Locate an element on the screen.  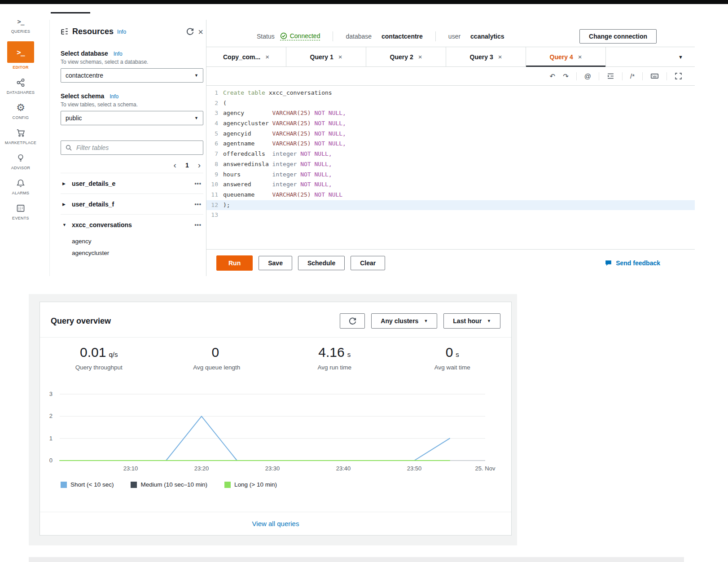
code-line: 2( is located at coordinates (451, 103).